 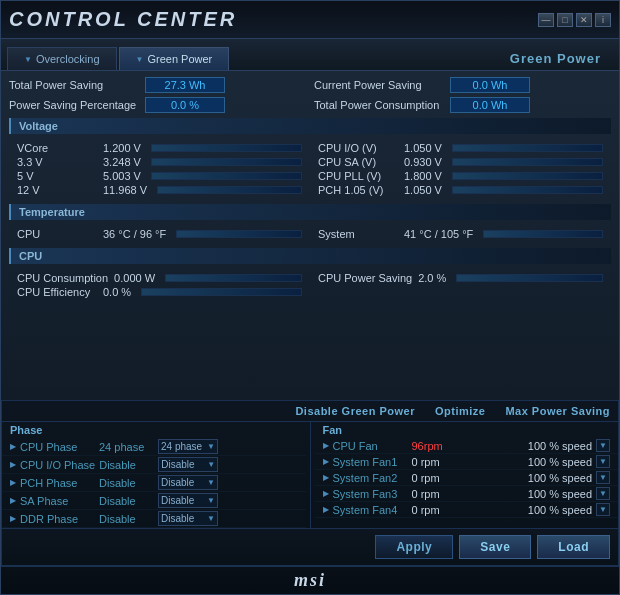 What do you see at coordinates (154, 465) in the screenshot?
I see `table-row: ▶ CPU I/O Phase Disable Disable ▼` at bounding box center [154, 465].